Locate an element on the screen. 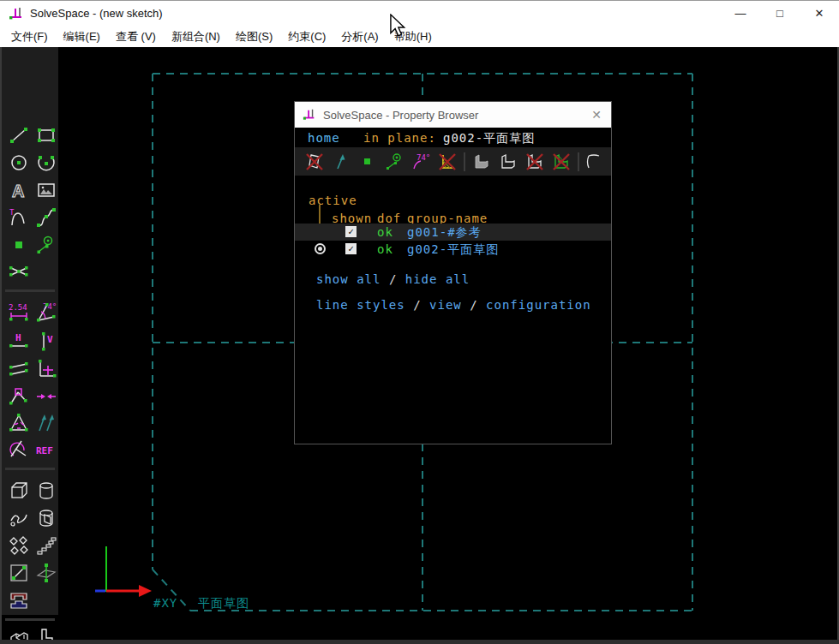 Image resolution: width=839 pixels, height=644 pixels. shaded-view-icon is located at coordinates (482, 162).